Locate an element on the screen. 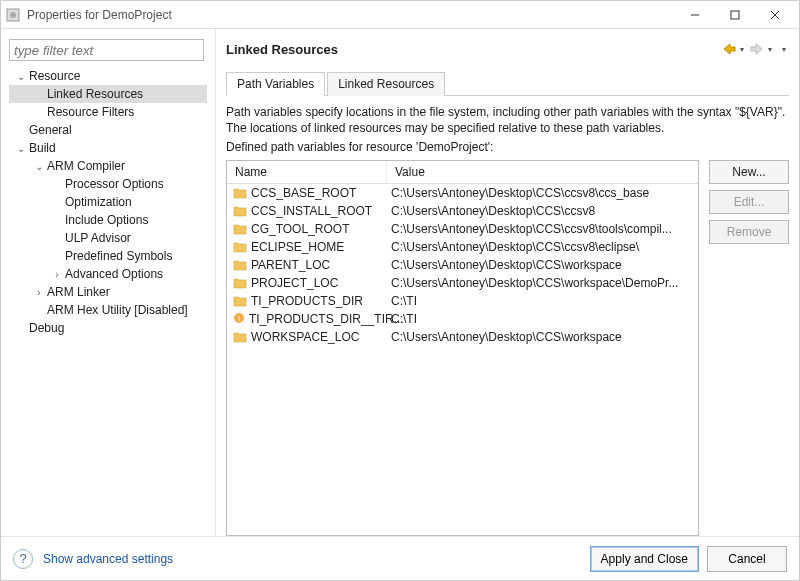 The width and height of the screenshot is (800, 581). tree-item: ›Advanced Options is located at coordinates (108, 274).